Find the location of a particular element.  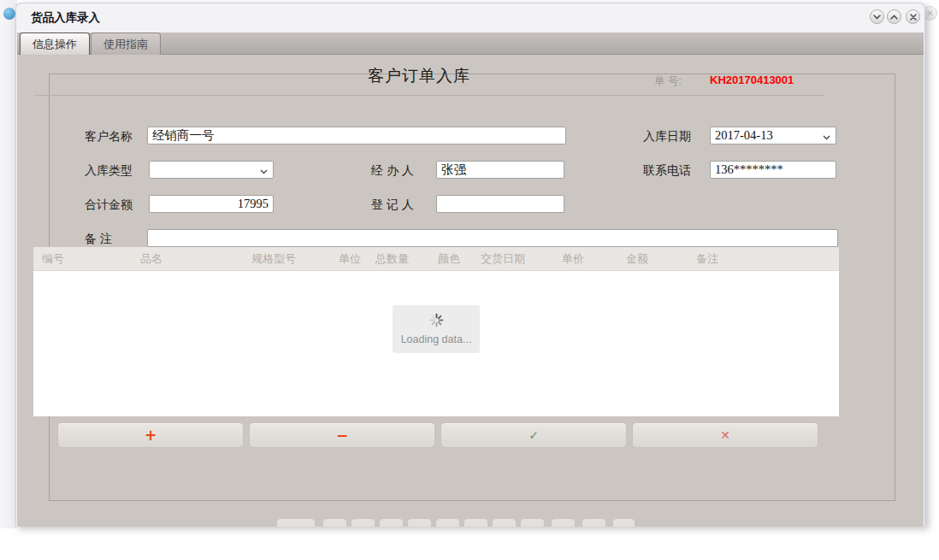

remark-label: 备 注 is located at coordinates (98, 239).